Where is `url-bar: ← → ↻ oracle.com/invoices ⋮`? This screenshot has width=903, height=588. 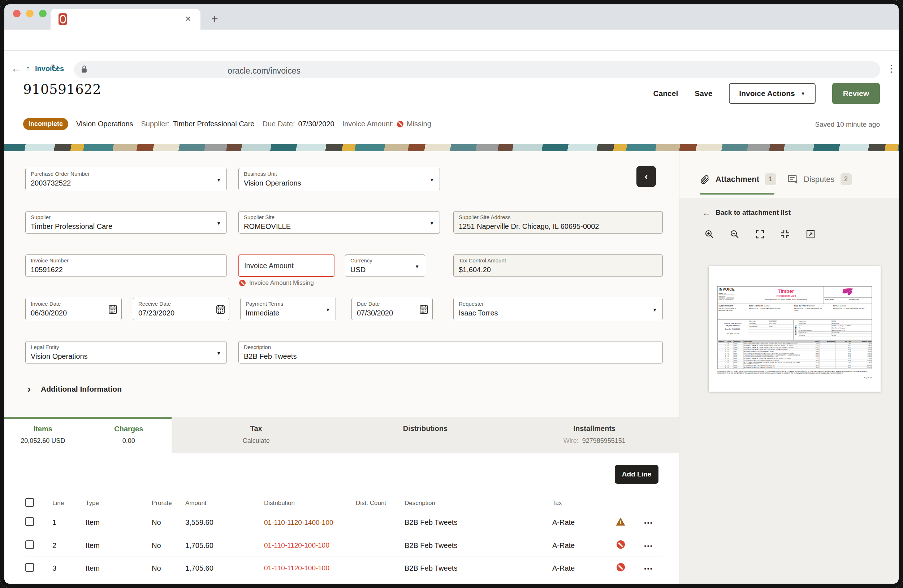 url-bar: ← → ↻ oracle.com/invoices ⋮ is located at coordinates (452, 40).